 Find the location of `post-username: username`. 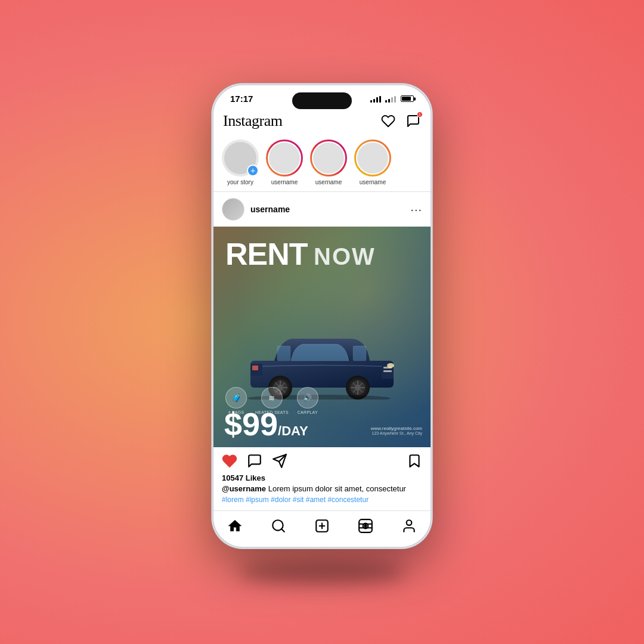

post-username: username is located at coordinates (330, 209).